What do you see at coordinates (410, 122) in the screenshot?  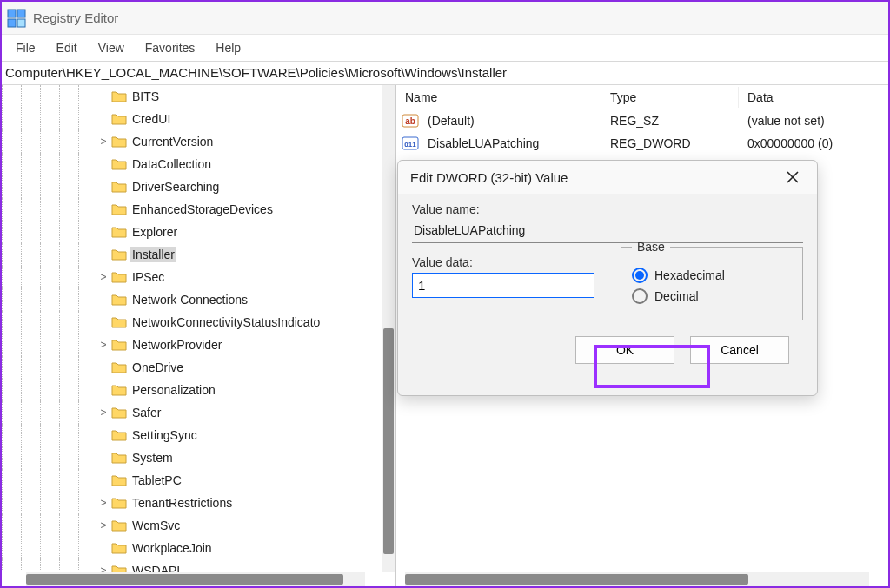 I see `svg-text: ab` at bounding box center [410, 122].